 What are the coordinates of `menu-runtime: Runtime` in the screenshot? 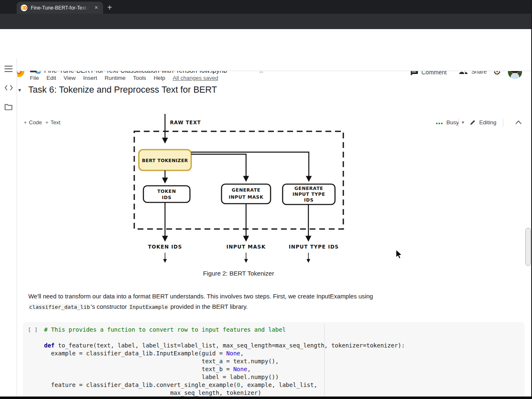 It's located at (115, 78).